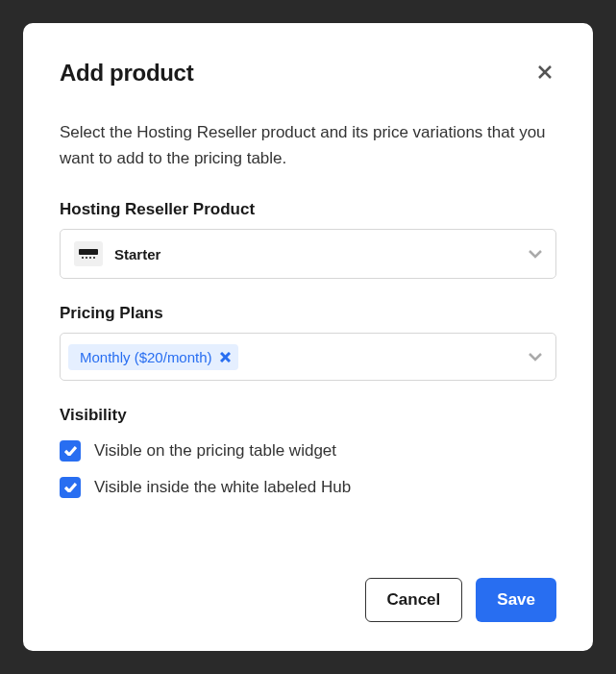 The height and width of the screenshot is (674, 616). What do you see at coordinates (127, 73) in the screenshot?
I see `modal-title: Add product` at bounding box center [127, 73].